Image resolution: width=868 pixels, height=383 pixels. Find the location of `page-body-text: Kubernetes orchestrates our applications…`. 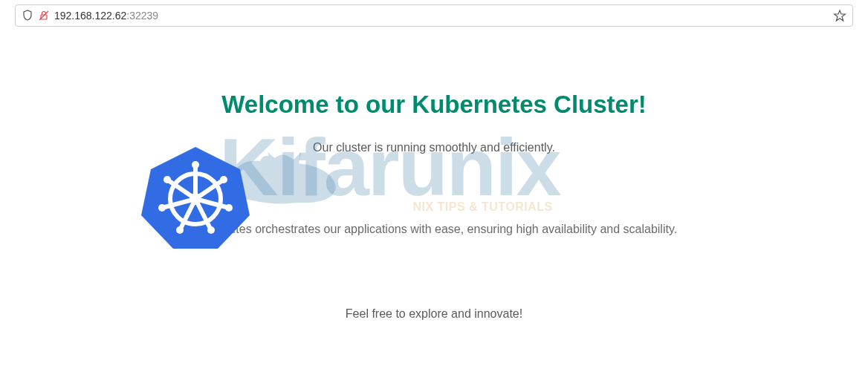

page-body-text: Kubernetes orchestrates our applications… is located at coordinates (434, 229).